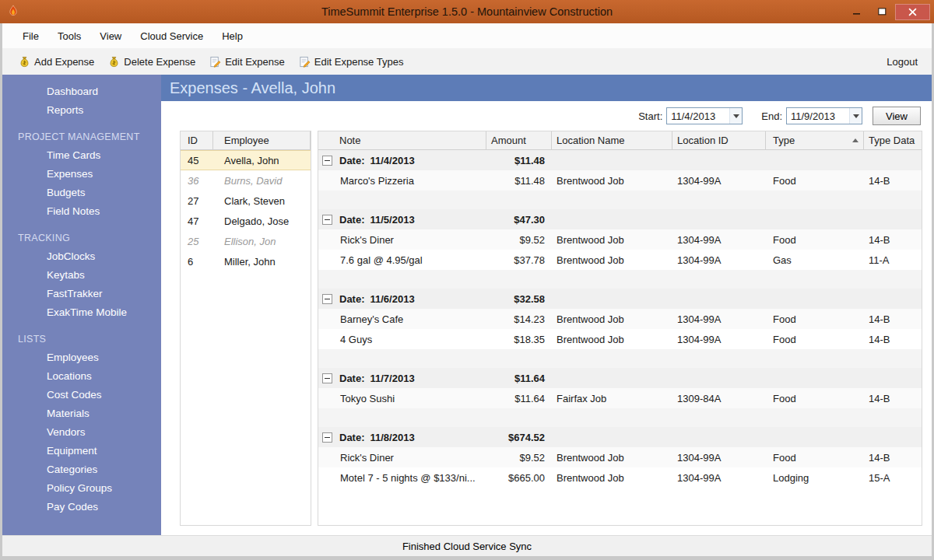 This screenshot has width=934, height=560. I want to click on sidebar-item-budgets: Budgets, so click(82, 193).